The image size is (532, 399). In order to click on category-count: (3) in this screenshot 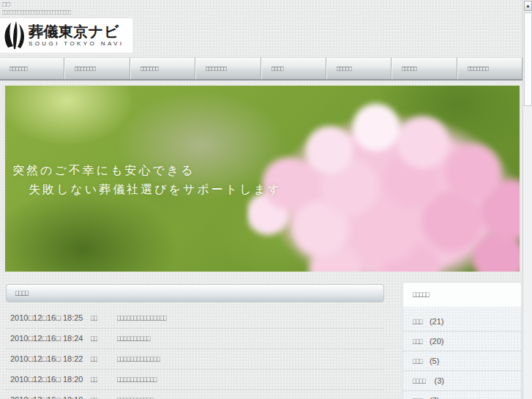, I will do `click(439, 381)`.